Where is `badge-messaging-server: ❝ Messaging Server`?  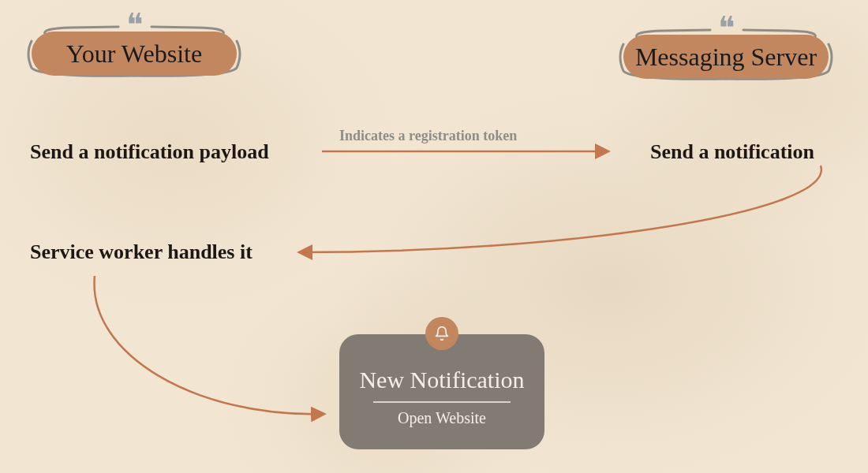
badge-messaging-server: ❝ Messaging Server is located at coordinates (726, 53).